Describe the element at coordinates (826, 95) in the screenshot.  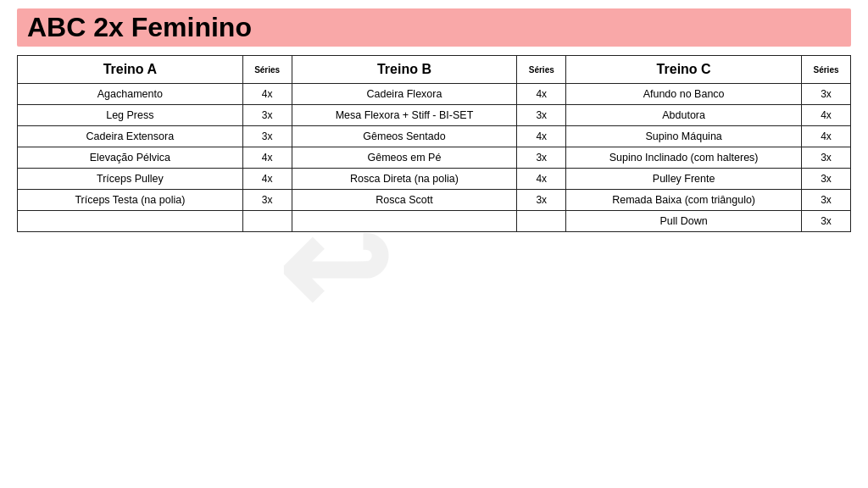
I see `treino-c-series-0: 3x` at that location.